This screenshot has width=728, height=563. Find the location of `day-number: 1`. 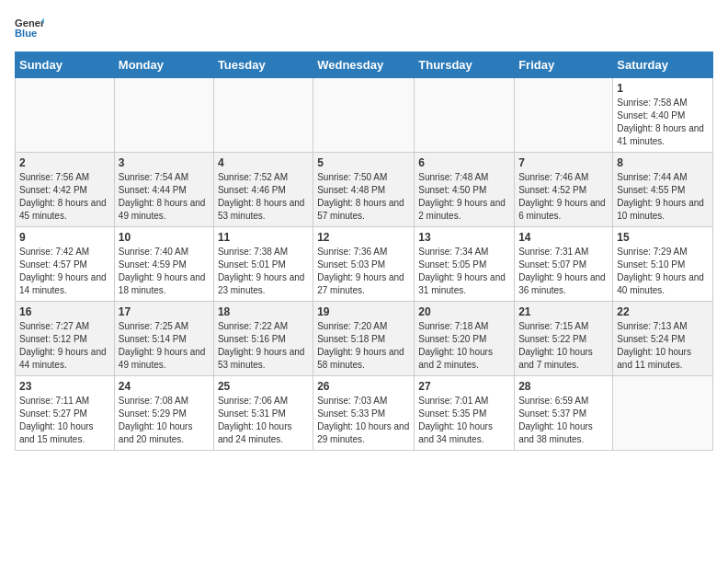

day-number: 1 is located at coordinates (663, 88).